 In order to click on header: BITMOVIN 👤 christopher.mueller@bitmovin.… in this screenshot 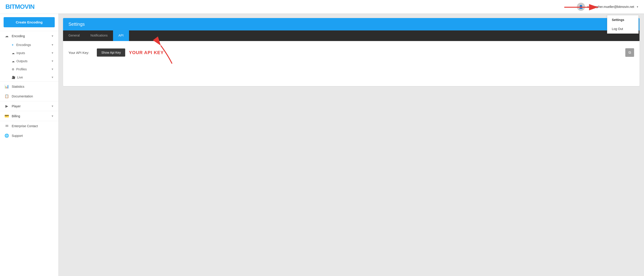, I will do `click(322, 7)`.